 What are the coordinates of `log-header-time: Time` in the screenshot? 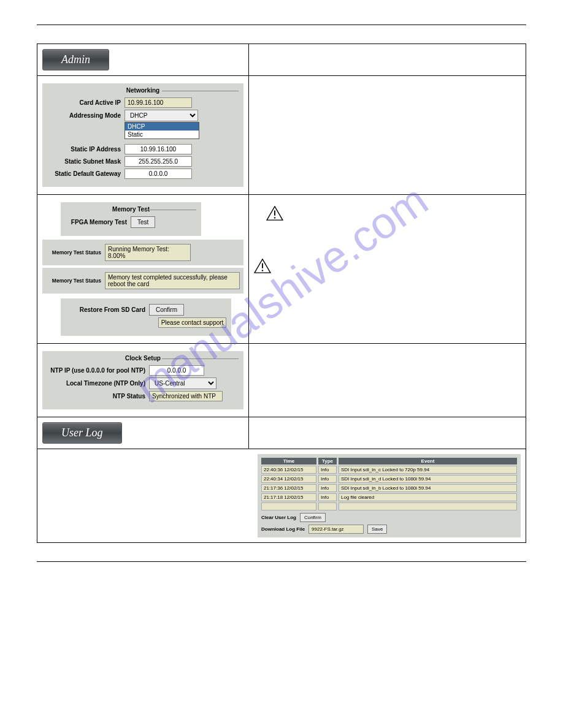 It's located at (289, 461).